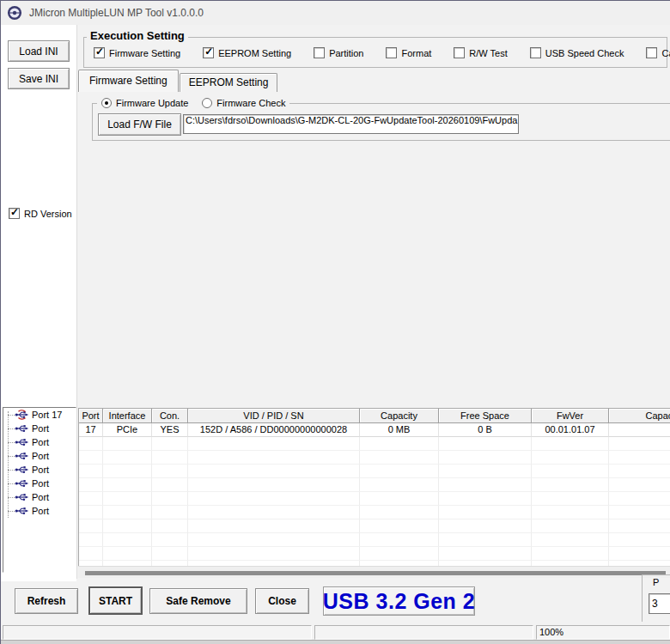 The height and width of the screenshot is (644, 670). I want to click on exec-checkbox-partition: Partition, so click(338, 53).